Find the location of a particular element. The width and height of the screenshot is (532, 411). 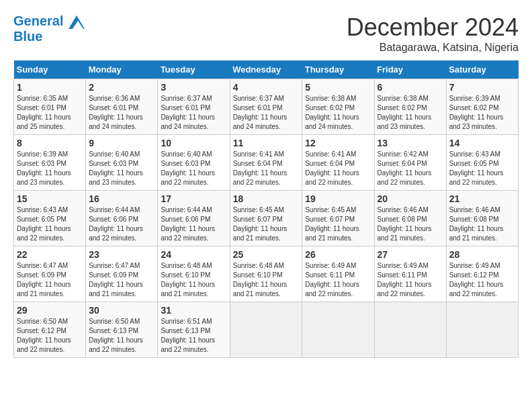

day-info: Sunrise: 6:49 AM Sunset: 6:11 PM Dayligh… is located at coordinates (338, 280).